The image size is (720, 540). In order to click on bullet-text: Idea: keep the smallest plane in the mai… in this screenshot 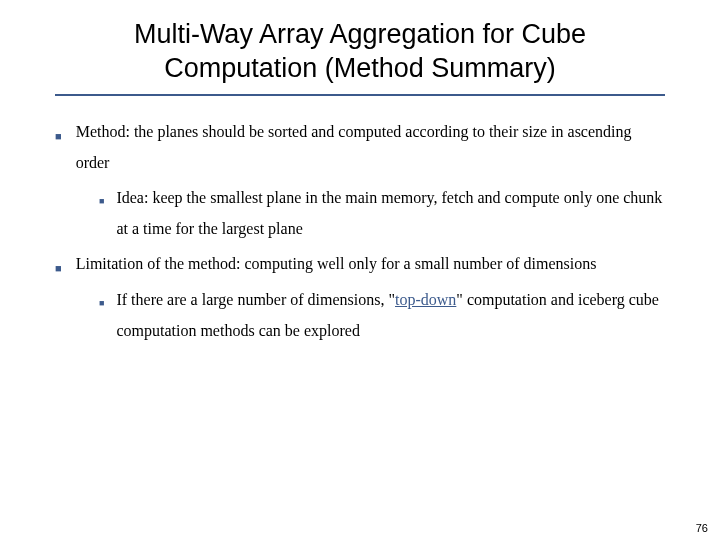, I will do `click(390, 213)`.